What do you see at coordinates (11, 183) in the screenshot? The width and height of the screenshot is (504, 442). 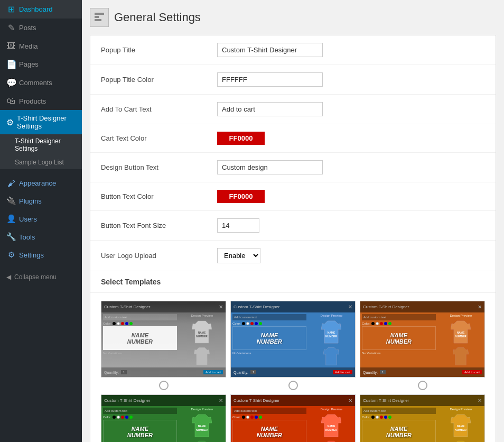 I see `appearance-icon: 🖌` at bounding box center [11, 183].